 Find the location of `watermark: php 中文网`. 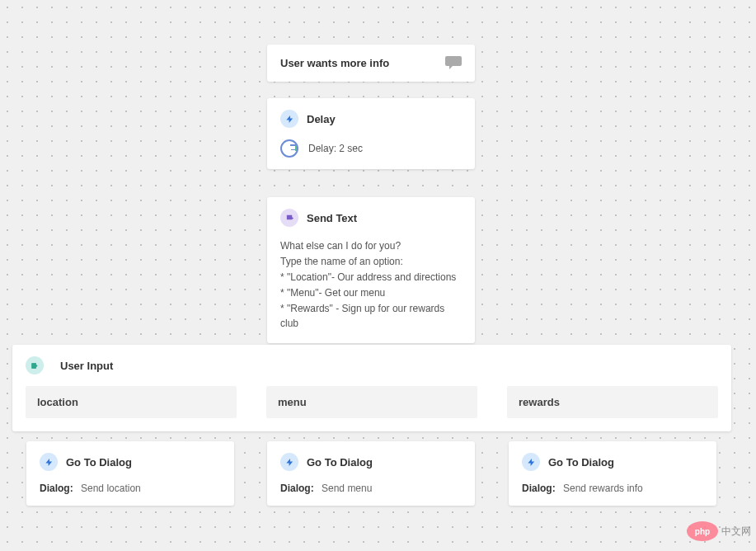

watermark: php 中文网 is located at coordinates (719, 531).